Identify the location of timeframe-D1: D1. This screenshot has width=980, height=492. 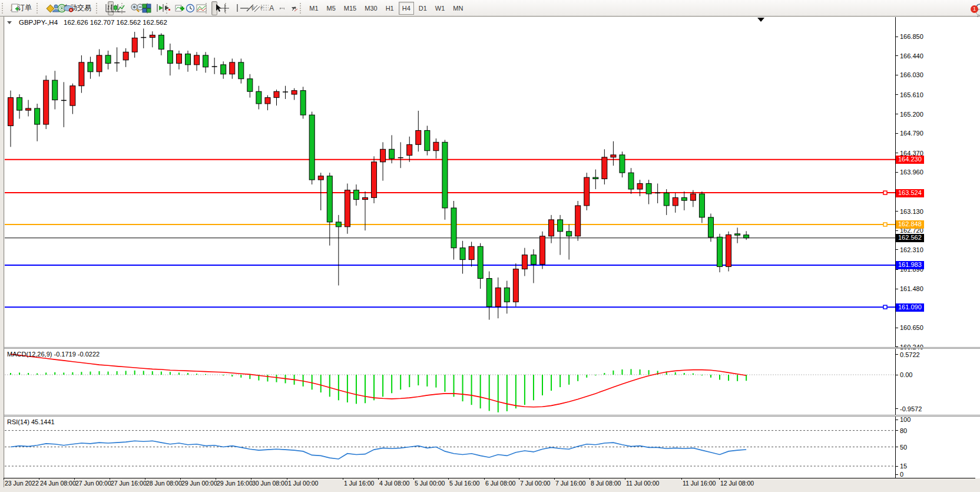
(423, 8).